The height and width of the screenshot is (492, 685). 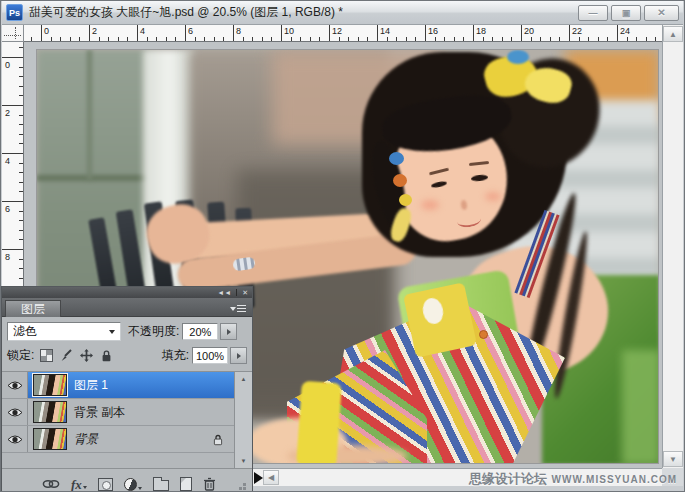 I want to click on layer-row-background-copy: 背景 副本, so click(x=118, y=412).